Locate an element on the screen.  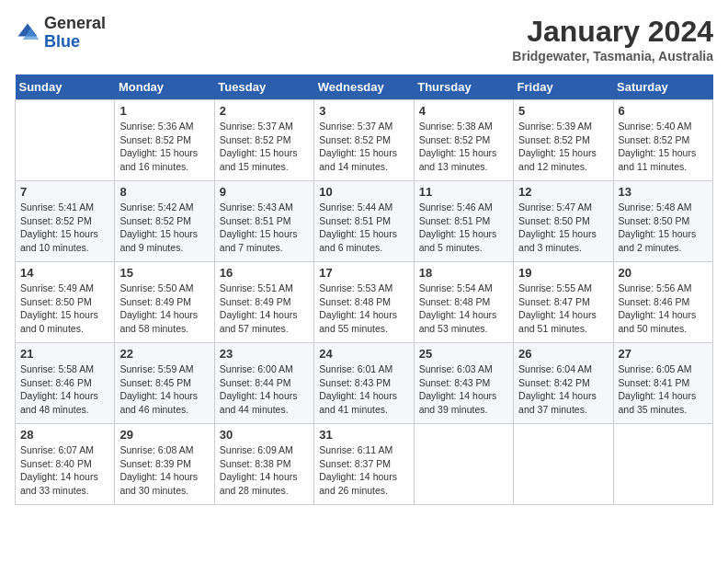
day-number: 3 is located at coordinates (364, 110).